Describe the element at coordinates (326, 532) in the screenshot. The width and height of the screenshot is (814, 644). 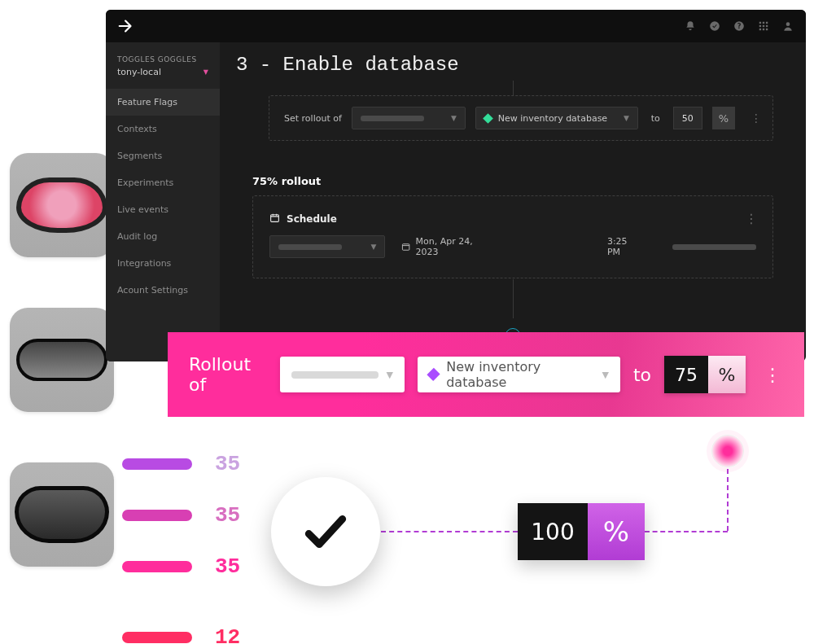
I see `check-icon` at that location.